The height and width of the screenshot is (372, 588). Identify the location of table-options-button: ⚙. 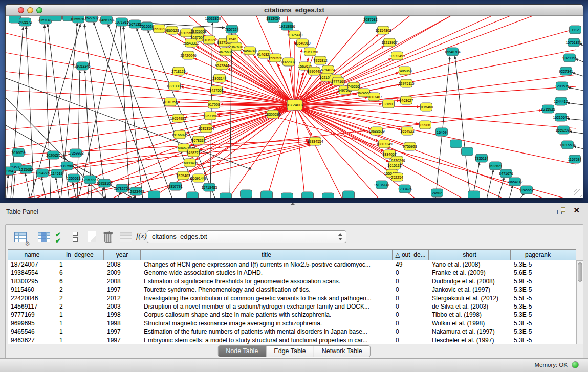
(21, 237).